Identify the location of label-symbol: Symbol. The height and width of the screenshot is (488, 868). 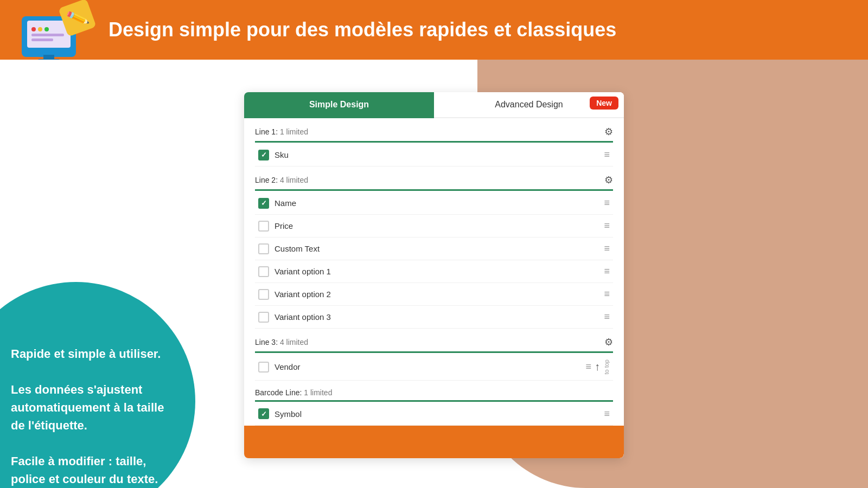
(288, 414).